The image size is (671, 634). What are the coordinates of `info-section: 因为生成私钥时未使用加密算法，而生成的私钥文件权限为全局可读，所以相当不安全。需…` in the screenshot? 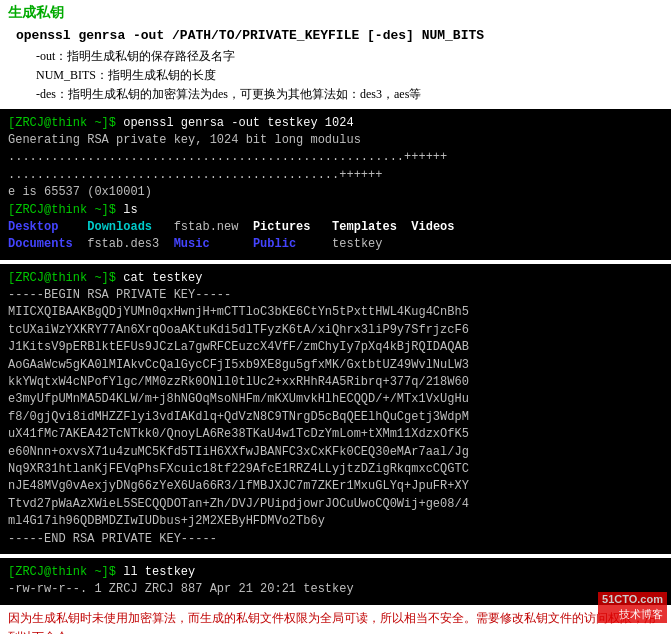 It's located at (336, 620).